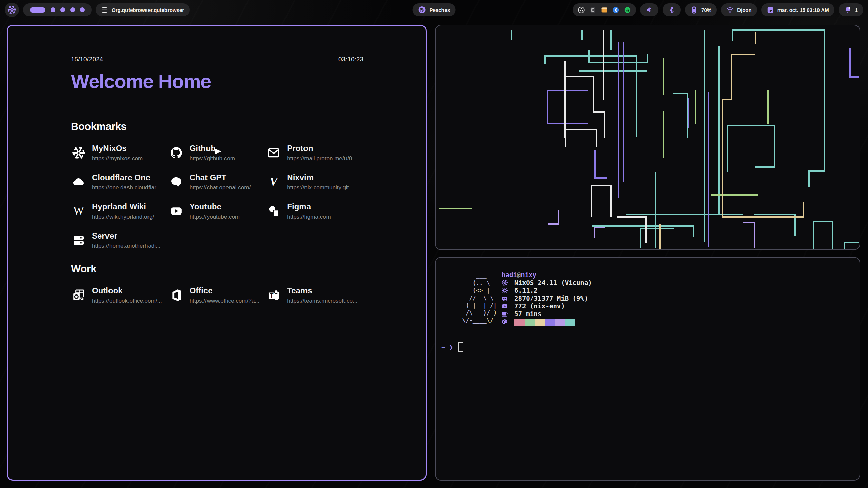  I want to click on vim-icon: V, so click(274, 182).